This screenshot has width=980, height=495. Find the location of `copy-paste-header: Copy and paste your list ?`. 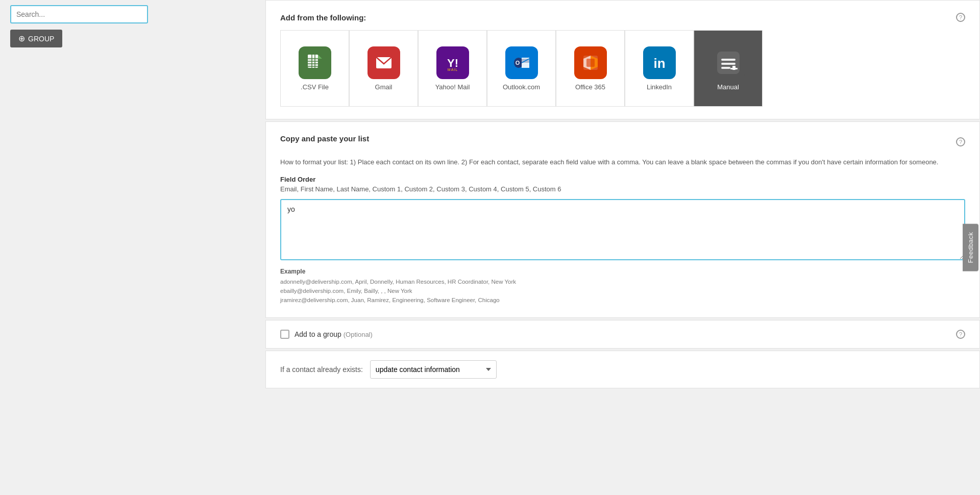

copy-paste-header: Copy and paste your list ? is located at coordinates (623, 142).